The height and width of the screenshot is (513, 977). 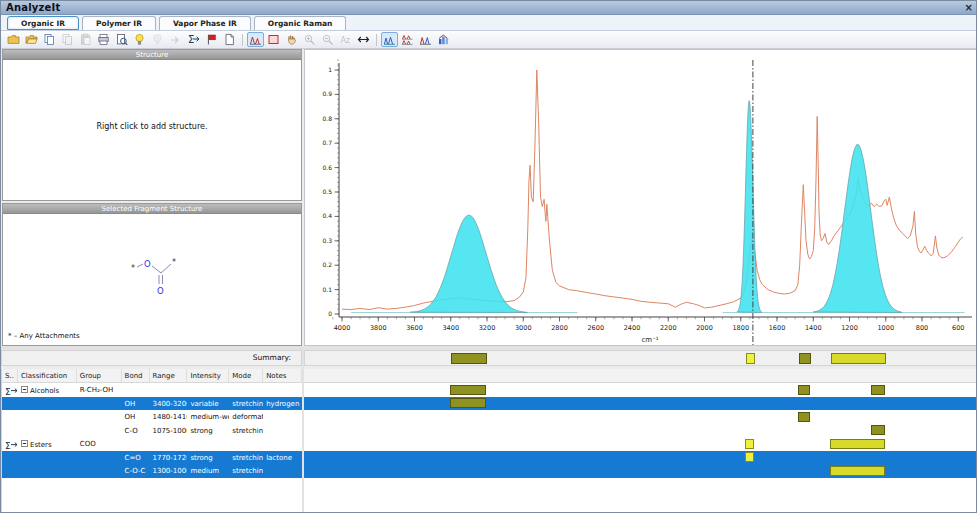 What do you see at coordinates (50, 40) in the screenshot?
I see `copy-icon` at bounding box center [50, 40].